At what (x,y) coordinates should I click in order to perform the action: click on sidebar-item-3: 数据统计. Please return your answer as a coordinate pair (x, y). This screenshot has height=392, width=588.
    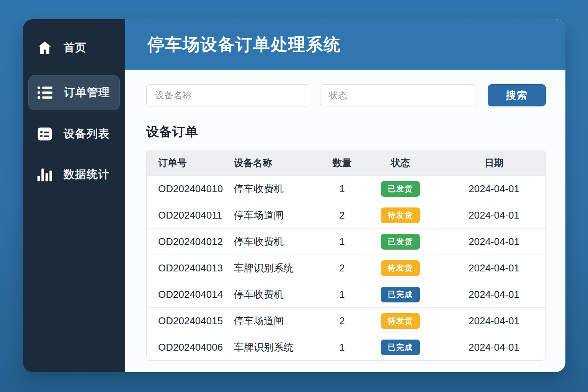
    Looking at the image, I should click on (74, 175).